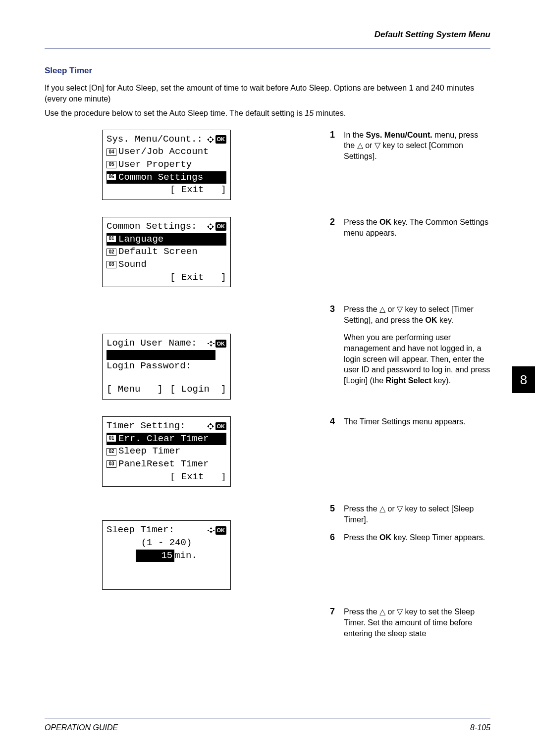  Describe the element at coordinates (417, 228) in the screenshot. I see `step-text: Press the OK key. The Common Settings me…` at that location.